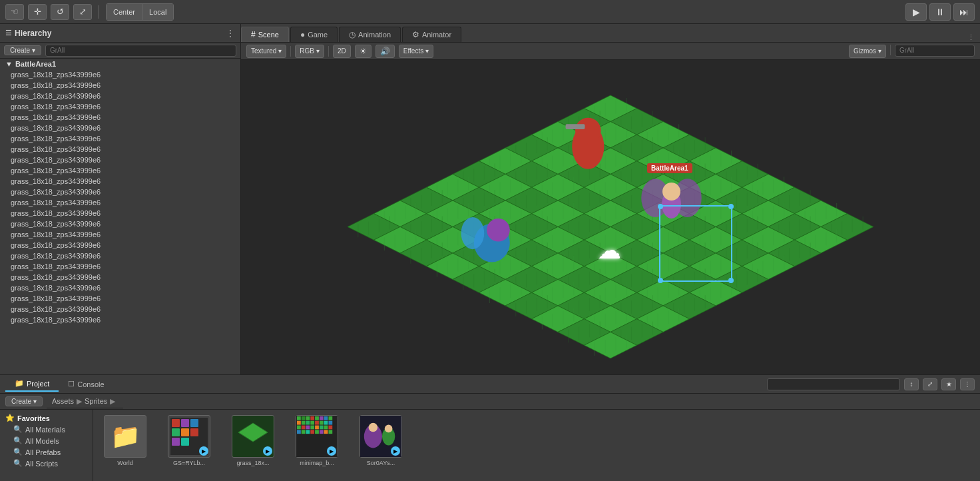 This screenshot has height=481, width=980. Describe the element at coordinates (314, 35) in the screenshot. I see `tab-game: ● Game` at that location.